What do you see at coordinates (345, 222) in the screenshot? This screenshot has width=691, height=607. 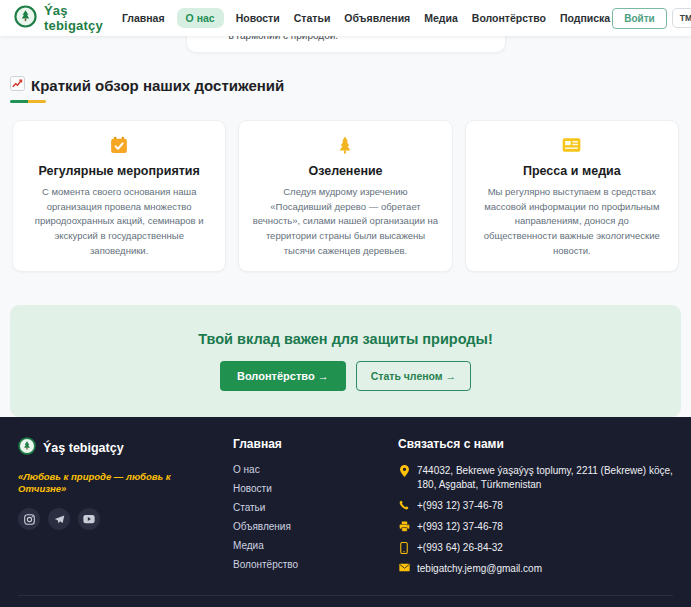 I see `card-text: Следуя мудрому изречению «Посадивший дер…` at bounding box center [345, 222].